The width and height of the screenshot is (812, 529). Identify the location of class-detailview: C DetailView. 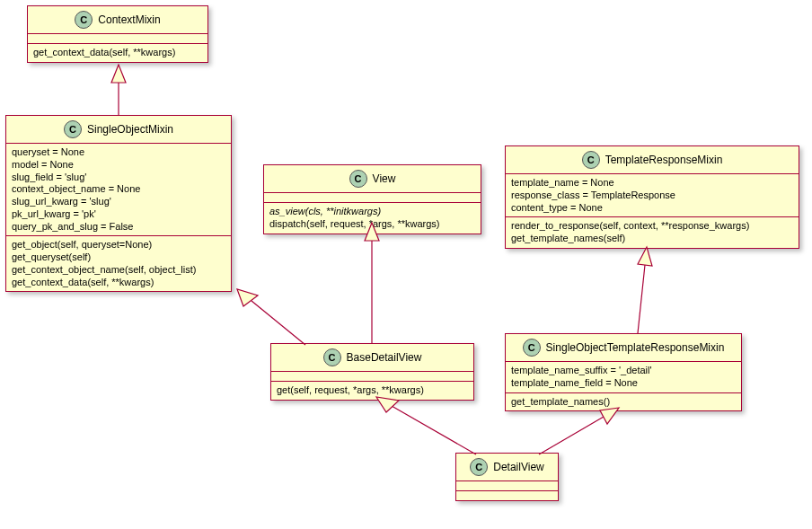
(507, 477).